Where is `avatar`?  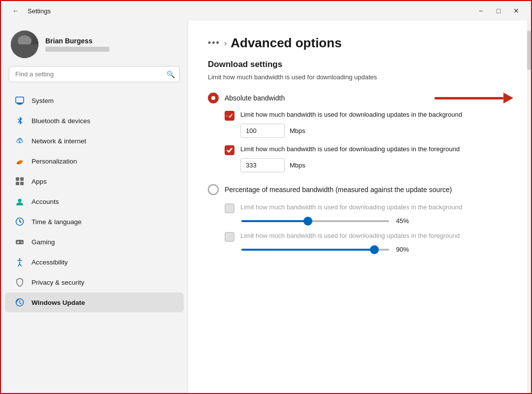 avatar is located at coordinates (25, 44).